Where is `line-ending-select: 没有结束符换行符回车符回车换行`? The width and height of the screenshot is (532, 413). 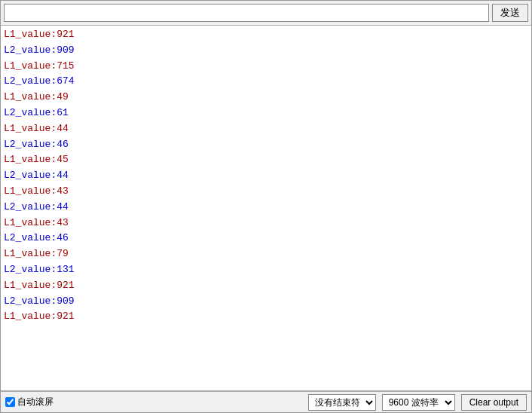
line-ending-select: 没有结束符换行符回车符回车换行 is located at coordinates (342, 402).